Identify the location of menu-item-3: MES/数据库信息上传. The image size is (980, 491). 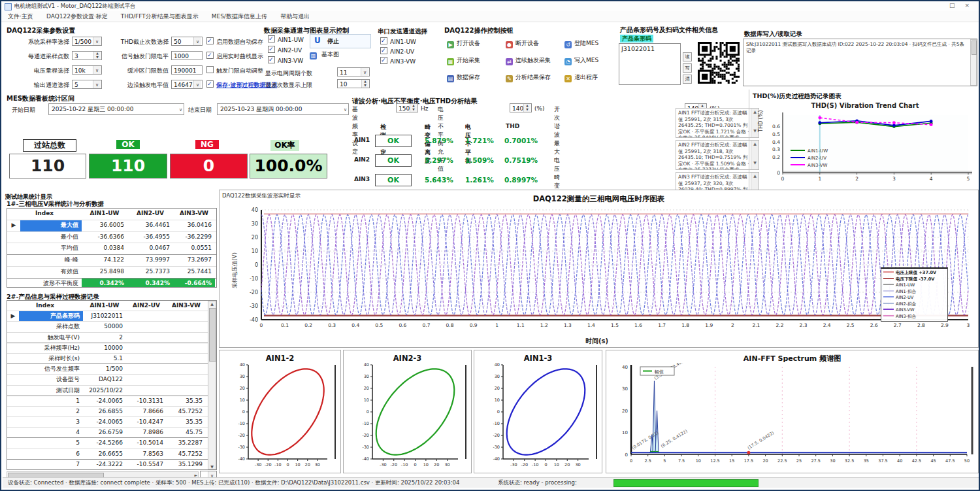
(239, 17).